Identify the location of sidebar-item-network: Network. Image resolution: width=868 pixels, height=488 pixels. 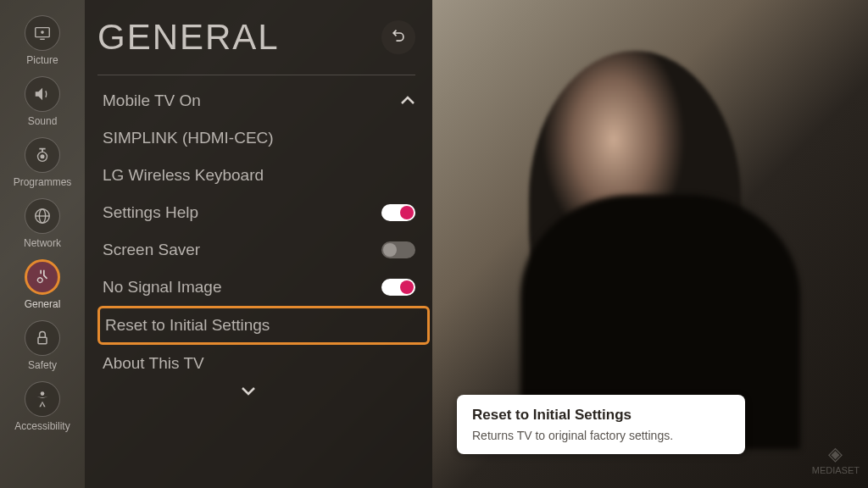
(42, 224).